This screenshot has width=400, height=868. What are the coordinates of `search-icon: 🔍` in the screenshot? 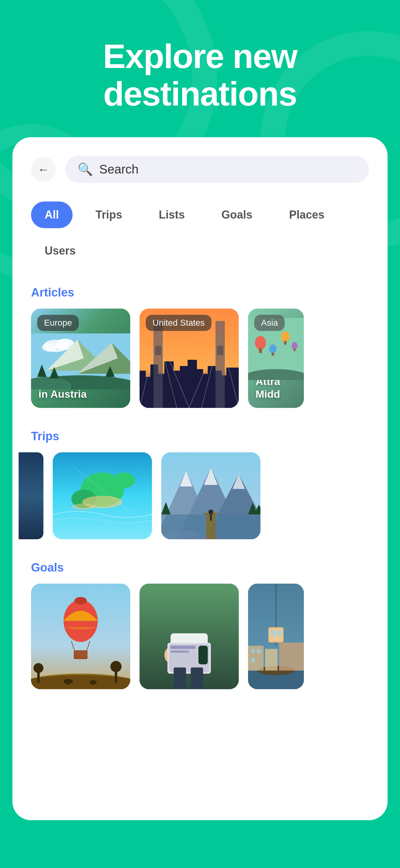 It's located at (85, 169).